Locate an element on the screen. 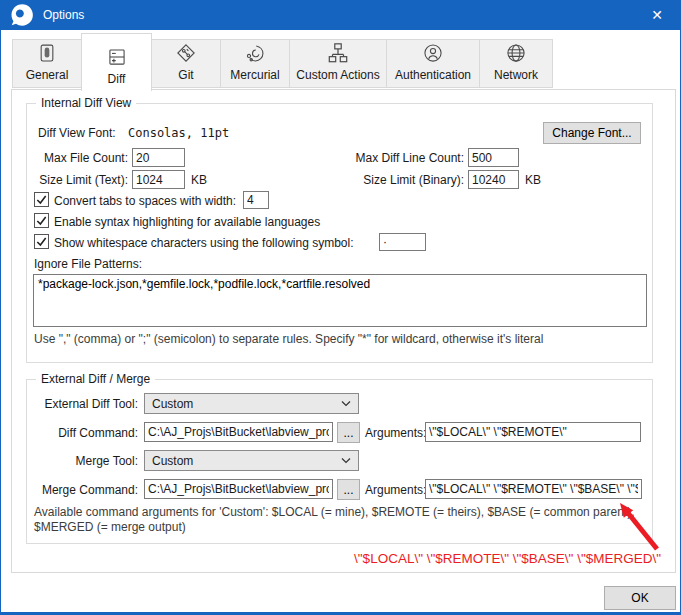  tab-strip: General Diff Git Mercurial Custom Action… is located at coordinates (282, 62).